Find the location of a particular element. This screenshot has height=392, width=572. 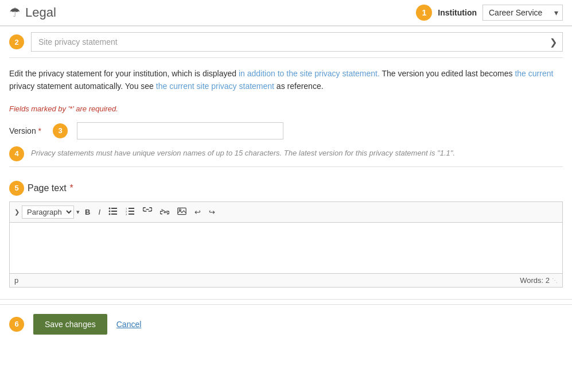

step6-badge: 6 is located at coordinates (17, 324).